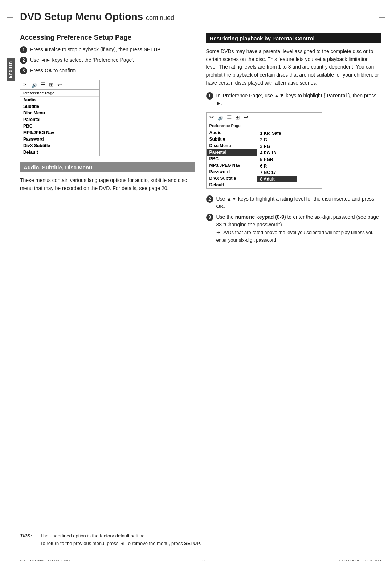  I want to click on right-heading: Restricting playback by Parental Control, so click(294, 39).